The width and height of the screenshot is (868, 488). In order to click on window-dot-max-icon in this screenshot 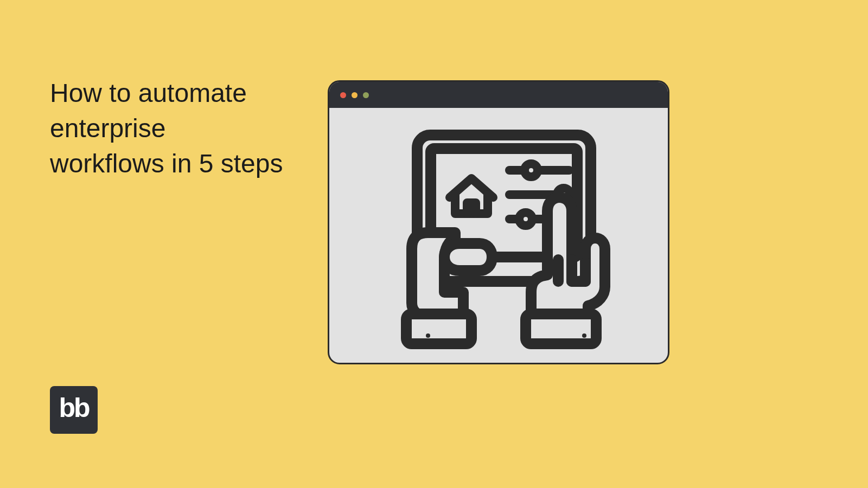, I will do `click(366, 95)`.